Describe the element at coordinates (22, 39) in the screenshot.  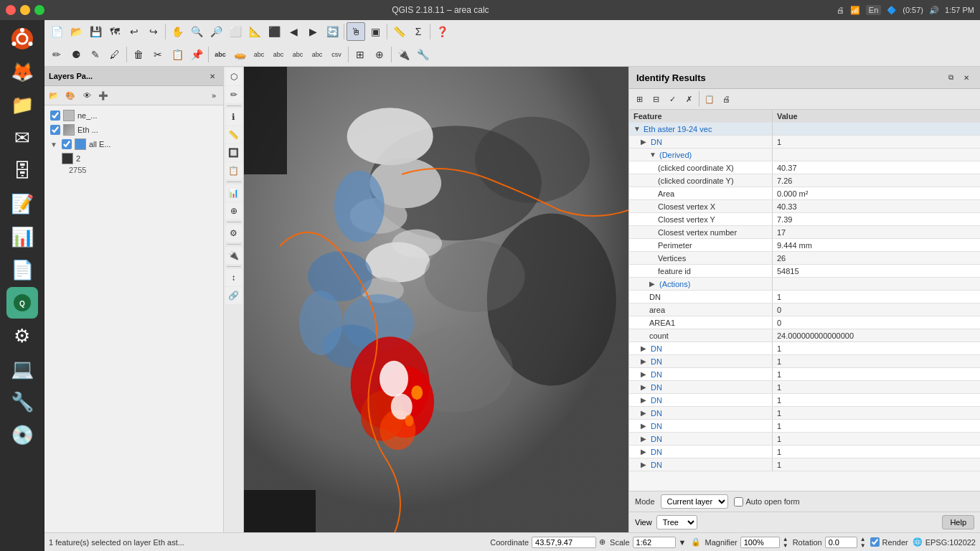
I see `dock-icon-ubuntu` at that location.